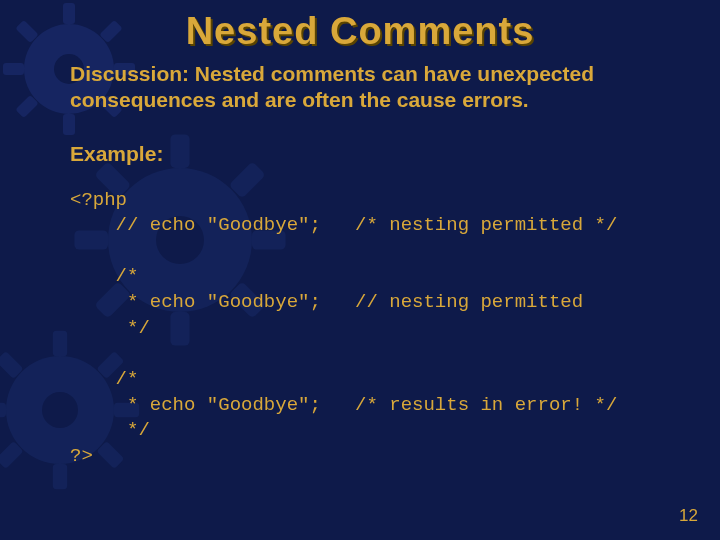  Describe the element at coordinates (360, 154) in the screenshot. I see `example-label: Example:` at that location.